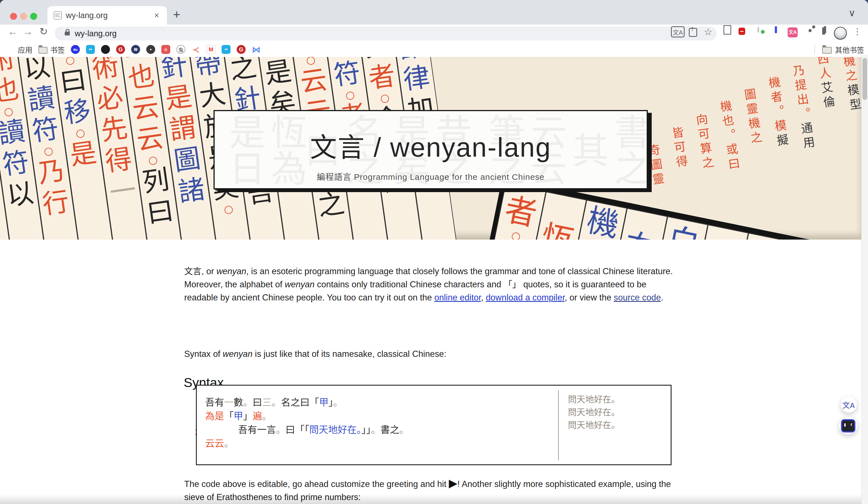 This screenshot has width=868, height=504. I want to click on bookmark-bowtie: ⋈, so click(256, 49).